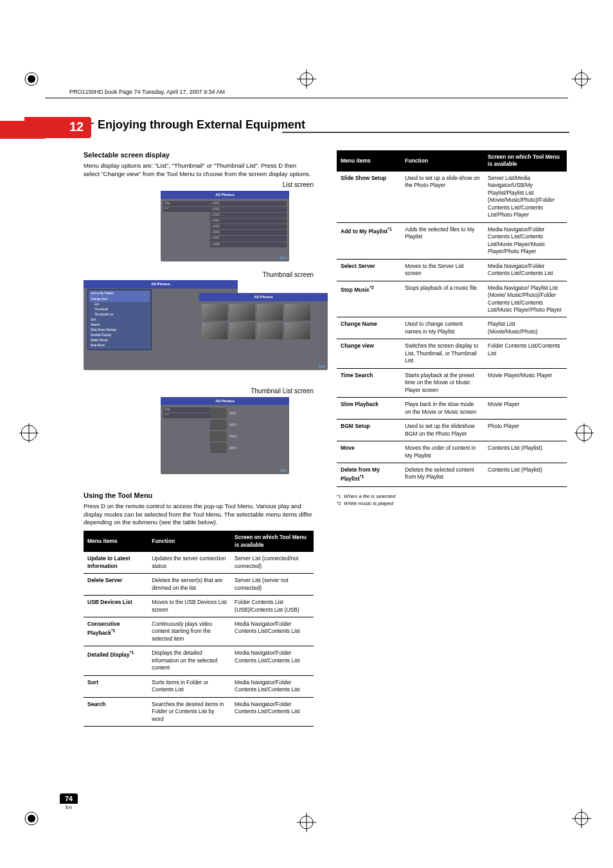 This screenshot has height=868, width=613. What do you see at coordinates (452, 500) in the screenshot?
I see `footnotes: *1 When a file is selected *2 While musi…` at bounding box center [452, 500].